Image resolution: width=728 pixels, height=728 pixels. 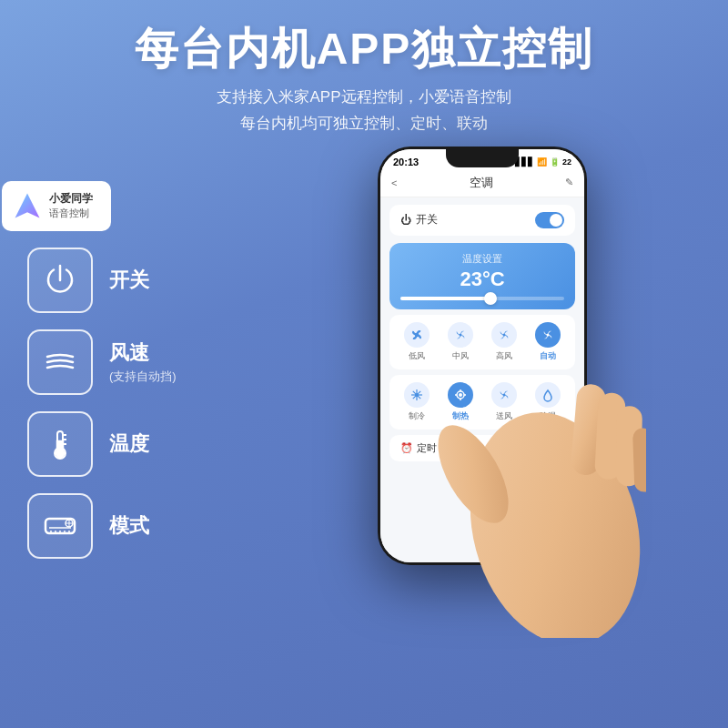 I want to click on subtitle-line2: 每台内机均可独立控制、定时、联动, so click(x=364, y=124).